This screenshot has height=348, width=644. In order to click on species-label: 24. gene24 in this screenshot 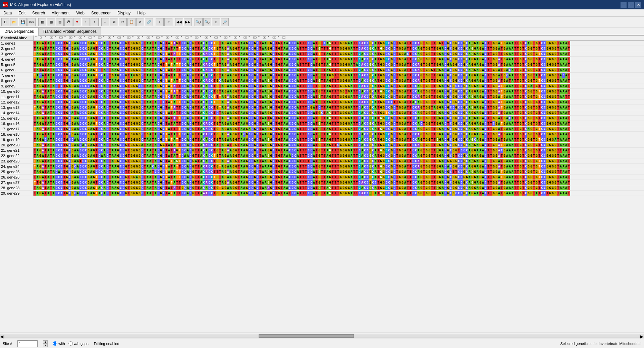, I will do `click(17, 166)`.